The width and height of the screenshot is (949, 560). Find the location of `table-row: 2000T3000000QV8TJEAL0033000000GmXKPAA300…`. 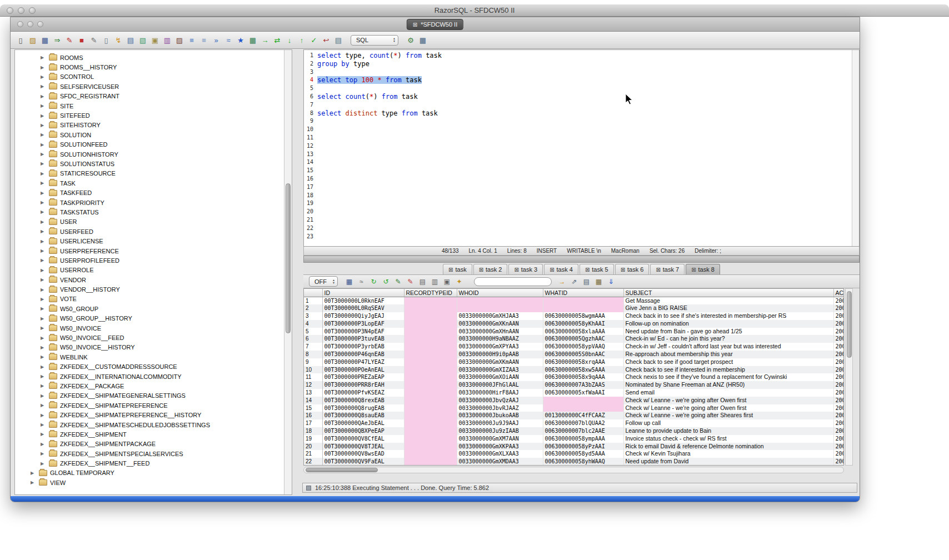

table-row: 2000T3000000QV8TJEAL0033000000GmXKPAA300… is located at coordinates (574, 447).